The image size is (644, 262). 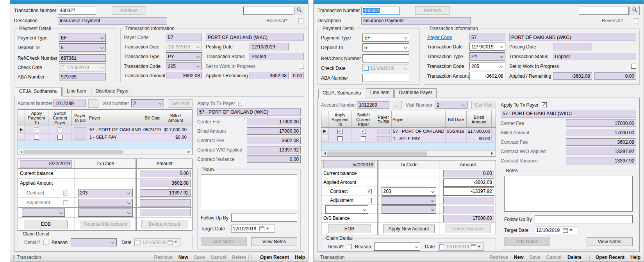 I want to click on statusbar-save: Save, so click(x=535, y=257).